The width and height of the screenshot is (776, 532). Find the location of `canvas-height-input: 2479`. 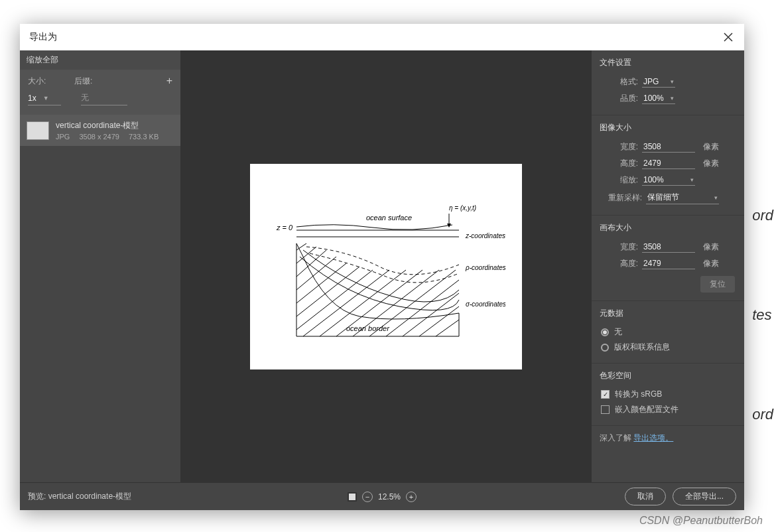

canvas-height-input: 2479 is located at coordinates (669, 264).